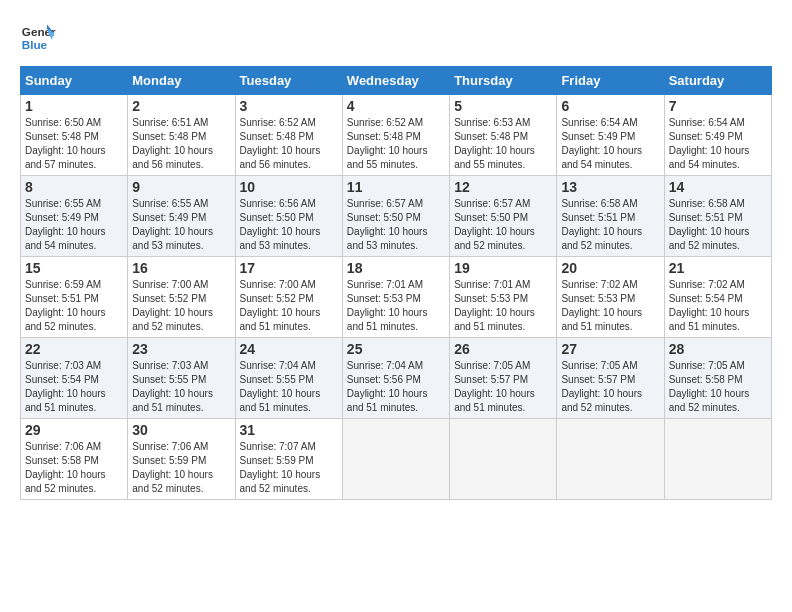  I want to click on day-cell: 22Sunrise: 7:03 AM Sunset: 5:54 PM Dayli…, so click(74, 378).